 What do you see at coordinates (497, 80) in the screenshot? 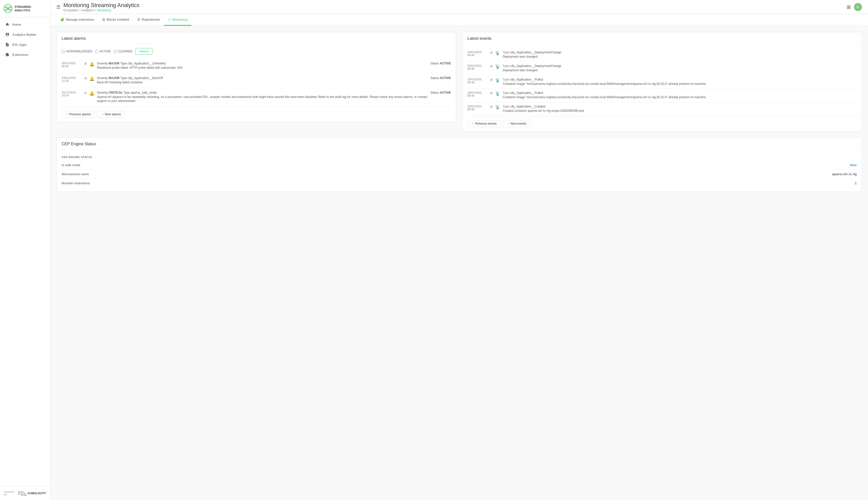
I see `event-signal-icon-3: 📡` at bounding box center [497, 80].